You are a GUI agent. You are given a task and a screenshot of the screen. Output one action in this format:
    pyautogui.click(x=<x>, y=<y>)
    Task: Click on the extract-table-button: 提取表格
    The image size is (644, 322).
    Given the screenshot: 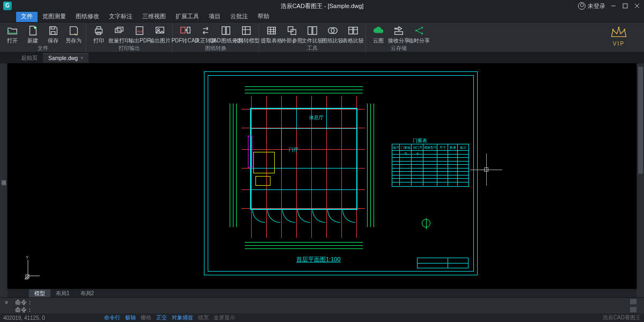 What is the action you would take?
    pyautogui.click(x=272, y=34)
    